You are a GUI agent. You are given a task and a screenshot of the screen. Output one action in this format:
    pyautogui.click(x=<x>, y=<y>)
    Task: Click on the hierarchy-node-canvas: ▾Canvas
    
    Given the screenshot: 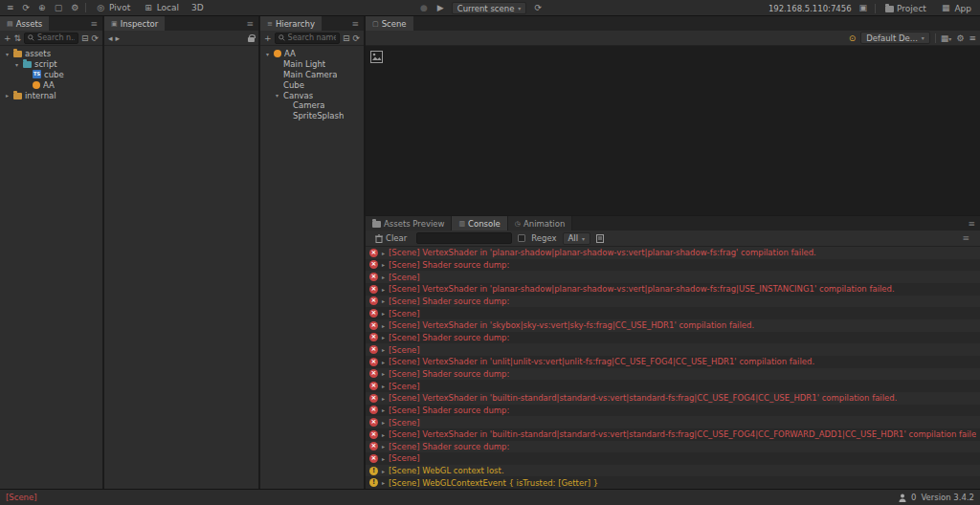 What is the action you would take?
    pyautogui.click(x=312, y=96)
    